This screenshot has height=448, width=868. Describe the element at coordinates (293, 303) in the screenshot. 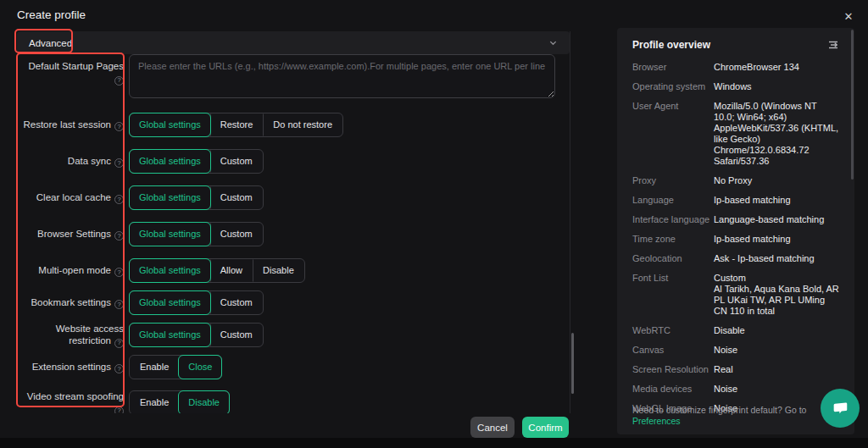

I see `form-row: Bookmark settings? Global settings Custo…` at that location.